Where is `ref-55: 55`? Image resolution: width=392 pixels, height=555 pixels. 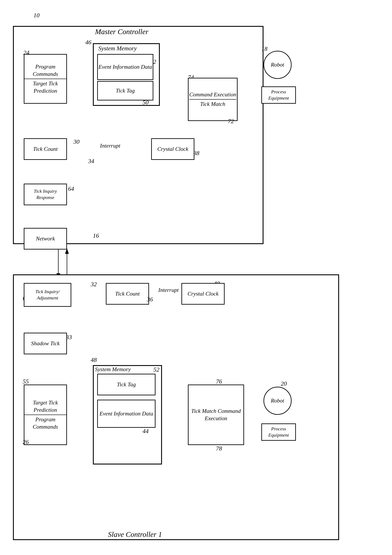
ref-55: 55 is located at coordinates (26, 381).